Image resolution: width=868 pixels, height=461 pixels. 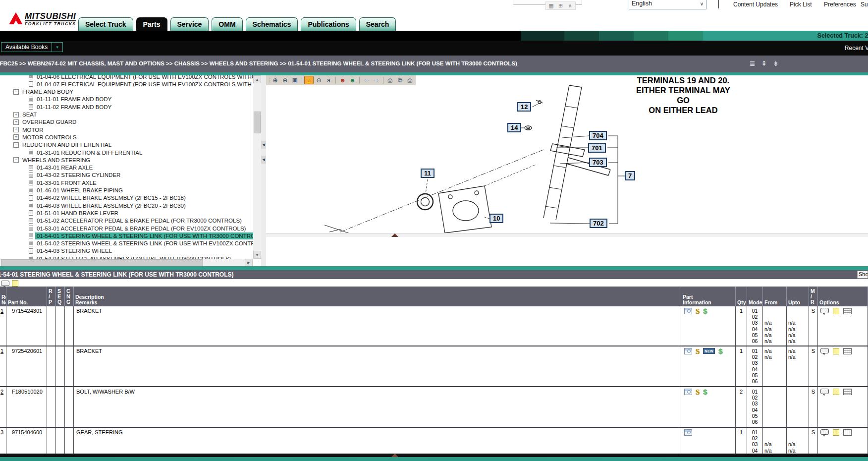 What do you see at coordinates (56, 145) in the screenshot?
I see `tree-item: −REDUCTION AND DIFFERENTIAL` at bounding box center [56, 145].